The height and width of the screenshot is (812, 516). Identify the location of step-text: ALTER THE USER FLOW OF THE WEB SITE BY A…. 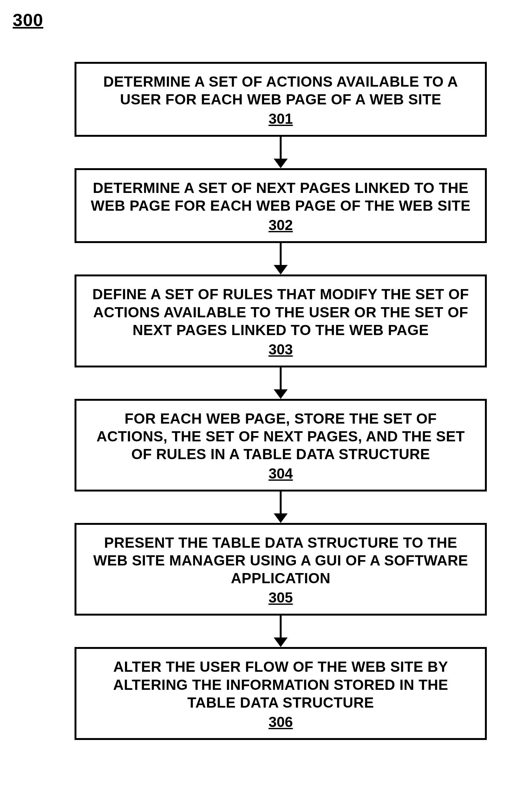
(280, 685).